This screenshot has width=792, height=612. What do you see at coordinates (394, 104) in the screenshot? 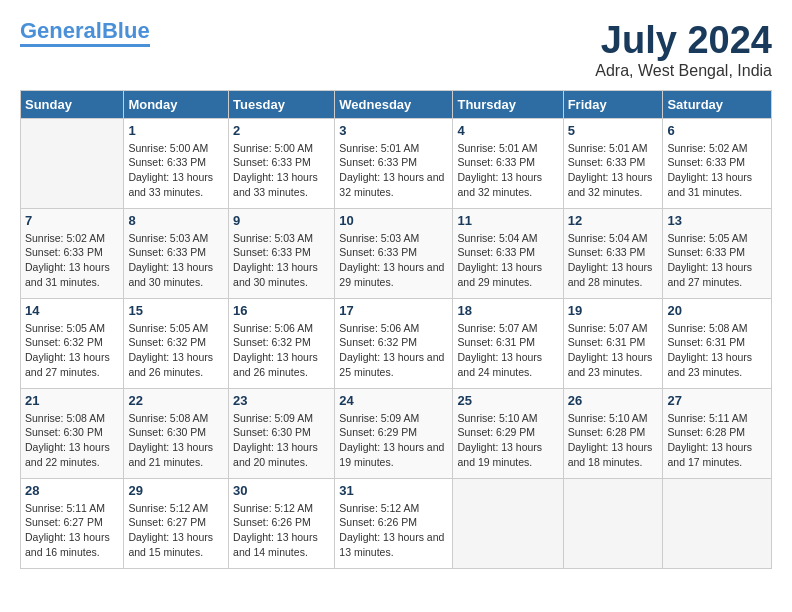
I see `column-header-wednesday: Wednesday` at bounding box center [394, 104].